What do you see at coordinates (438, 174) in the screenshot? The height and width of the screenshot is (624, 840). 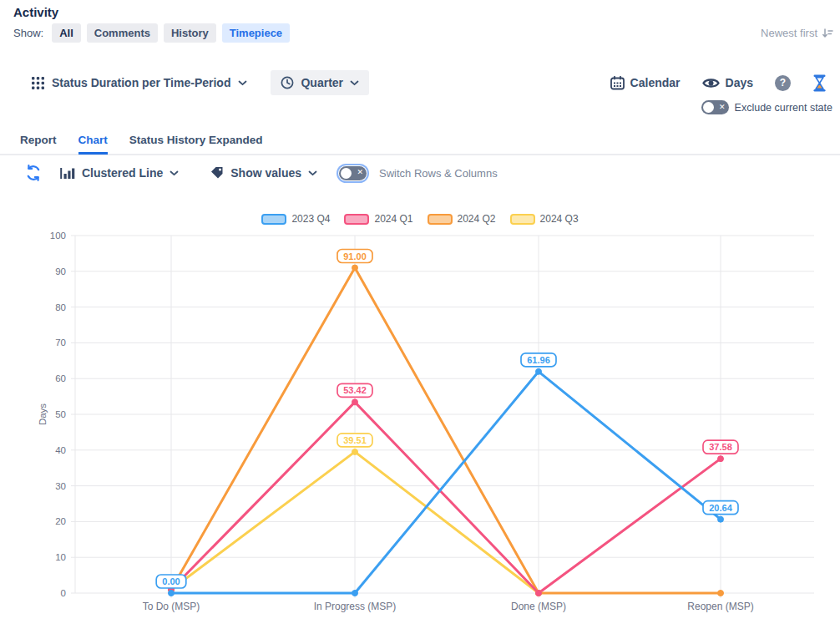 I see `switch-rows-columns-label: Switch Rows & Columns` at bounding box center [438, 174].